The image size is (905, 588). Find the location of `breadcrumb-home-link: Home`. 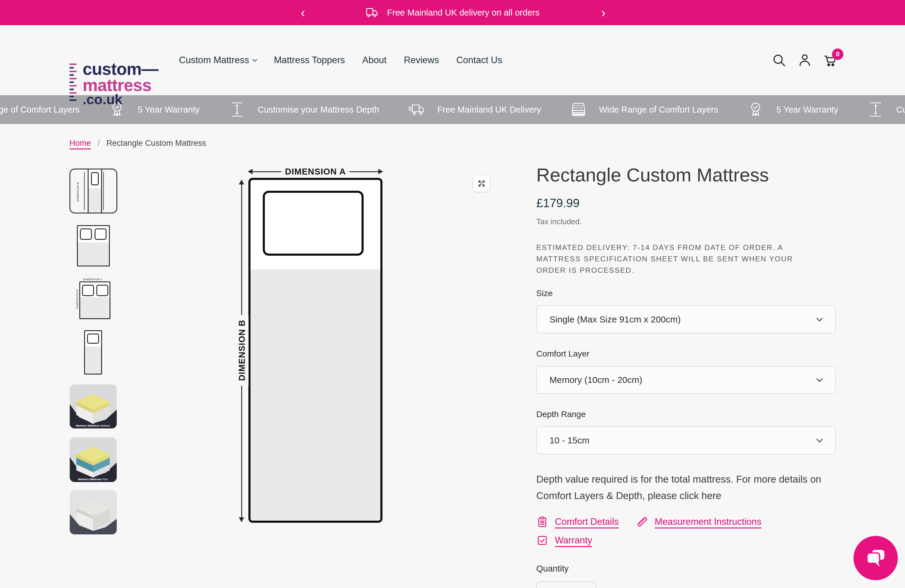

breadcrumb-home-link: Home is located at coordinates (80, 143).